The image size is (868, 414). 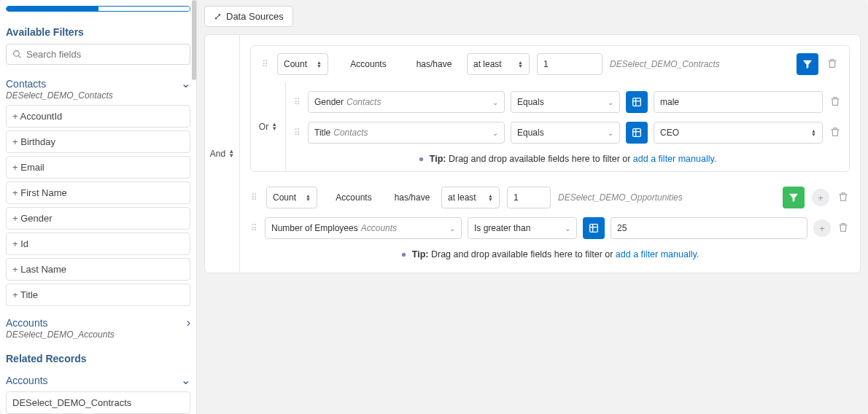 What do you see at coordinates (670, 133) in the screenshot?
I see `value-text: CEO` at bounding box center [670, 133].